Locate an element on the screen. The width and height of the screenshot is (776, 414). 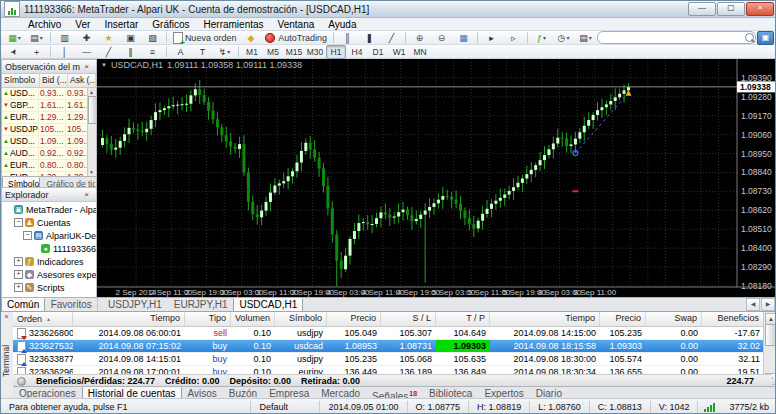
navigator-item-cuentas: −♟Cuentas is located at coordinates (49, 222).